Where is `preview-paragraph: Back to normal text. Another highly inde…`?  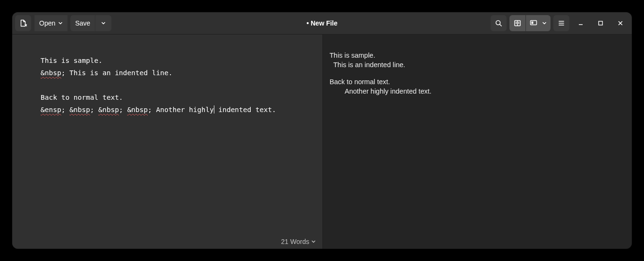 preview-paragraph: Back to normal text. Another highly inde… is located at coordinates (481, 87).